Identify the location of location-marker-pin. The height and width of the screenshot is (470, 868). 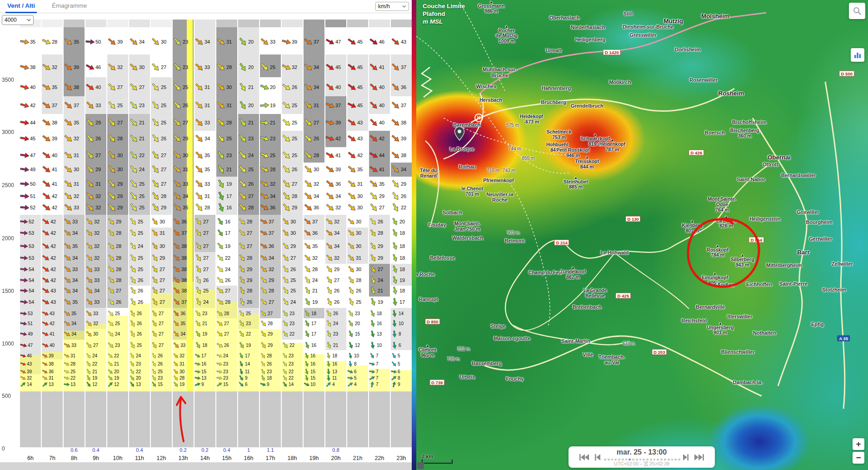
(459, 134).